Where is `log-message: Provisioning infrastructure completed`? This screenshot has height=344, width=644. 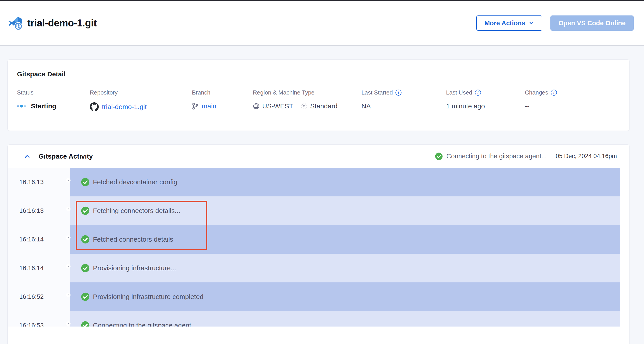
log-message: Provisioning infrastructure completed is located at coordinates (148, 297).